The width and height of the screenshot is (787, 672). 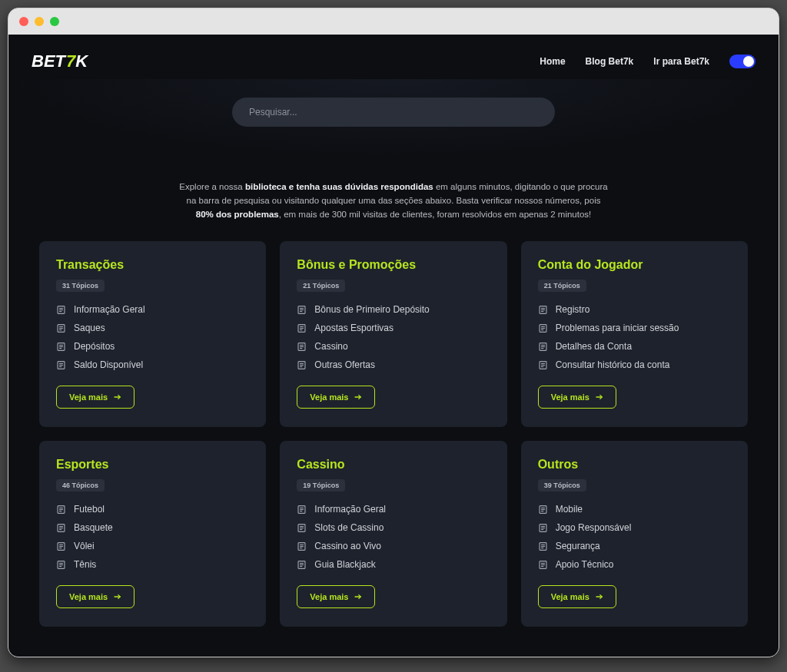 What do you see at coordinates (681, 61) in the screenshot?
I see `nav-go: Ir para Bet7k` at bounding box center [681, 61].